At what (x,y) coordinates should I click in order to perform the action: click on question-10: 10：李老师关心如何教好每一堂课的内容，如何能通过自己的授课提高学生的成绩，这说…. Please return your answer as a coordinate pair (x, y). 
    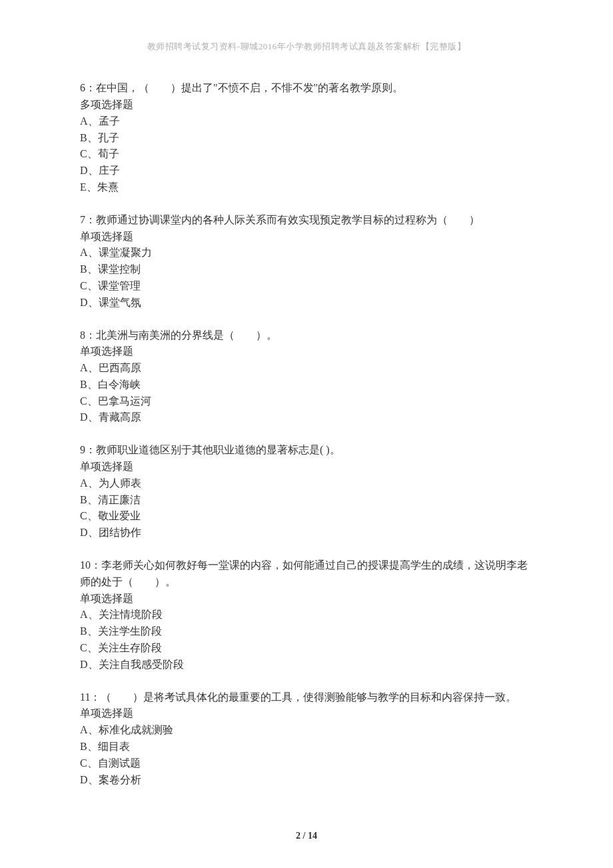
    Looking at the image, I should click on (306, 615).